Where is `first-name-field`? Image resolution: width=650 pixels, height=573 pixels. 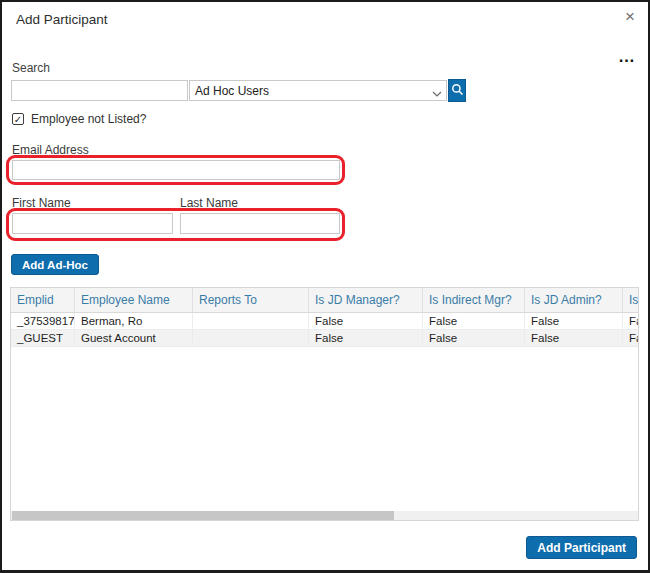
first-name-field is located at coordinates (92, 224).